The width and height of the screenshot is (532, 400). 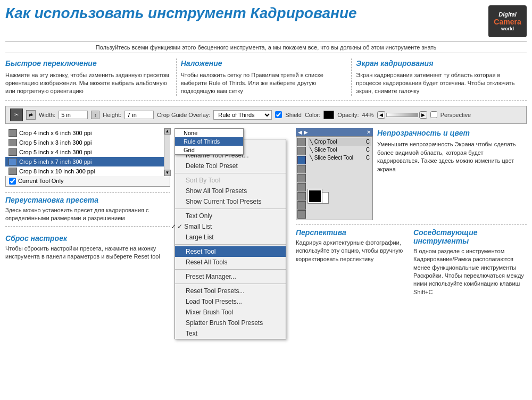 I want to click on list-item-selected: Crop 5 inch x 7 inch 300 ppi, so click(x=85, y=162).